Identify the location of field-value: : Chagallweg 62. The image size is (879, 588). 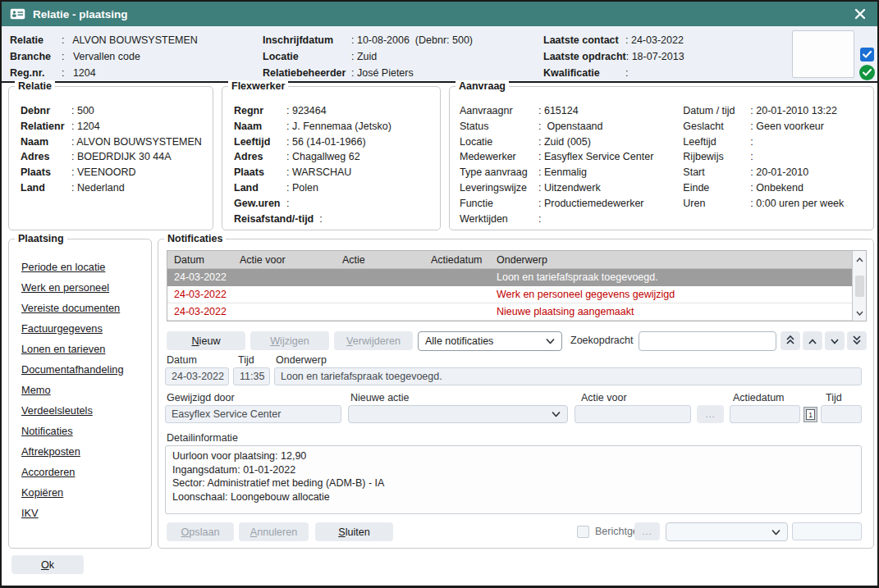
(323, 157).